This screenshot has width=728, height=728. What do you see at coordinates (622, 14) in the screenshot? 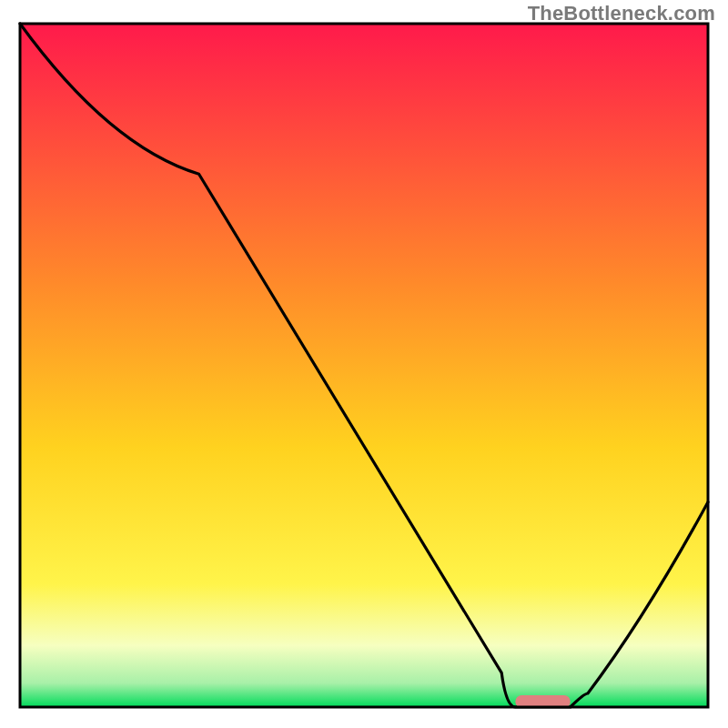
I see `attribution-text: TheBottleneck.com` at bounding box center [622, 14].